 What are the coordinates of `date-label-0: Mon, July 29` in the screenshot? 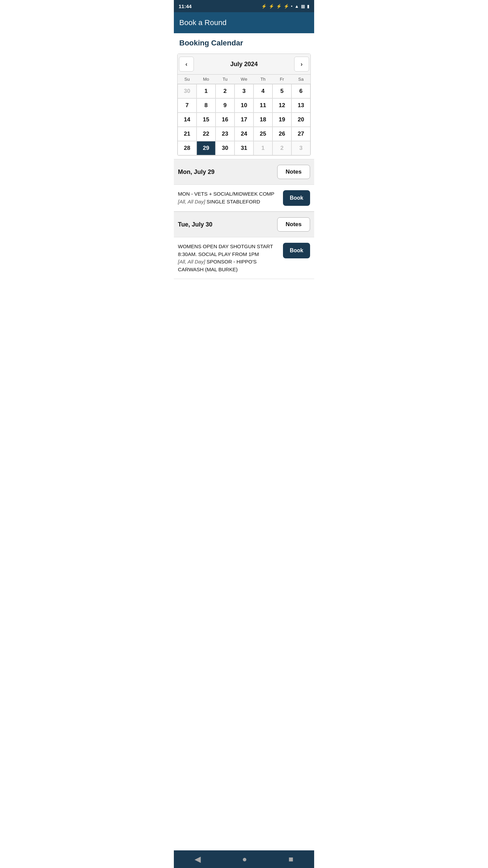 It's located at (196, 172).